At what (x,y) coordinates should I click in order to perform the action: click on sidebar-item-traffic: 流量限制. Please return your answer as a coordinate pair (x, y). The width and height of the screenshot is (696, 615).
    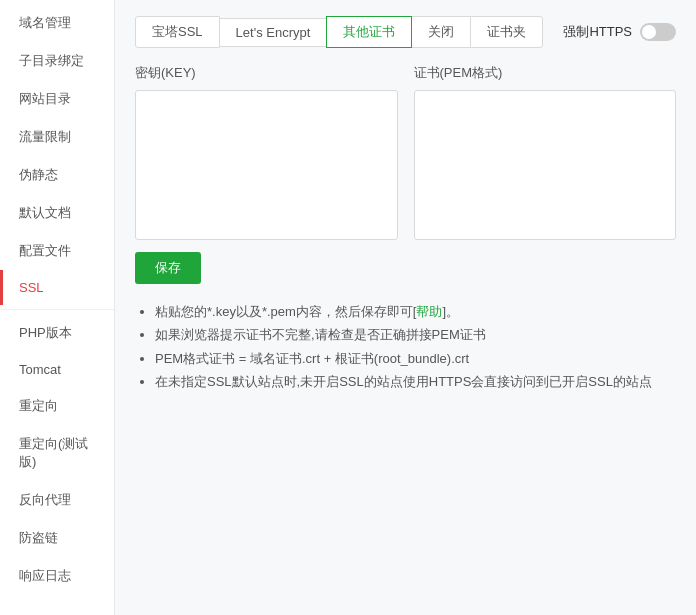
    Looking at the image, I should click on (57, 137).